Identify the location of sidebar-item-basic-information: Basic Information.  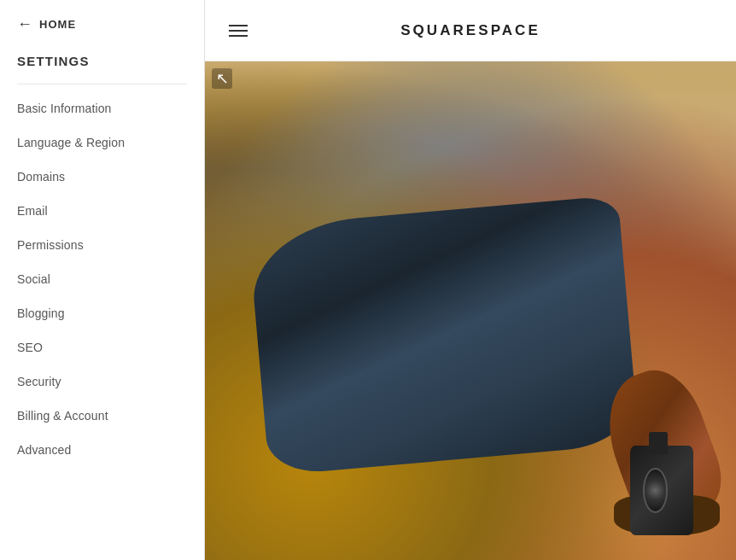
(102, 108).